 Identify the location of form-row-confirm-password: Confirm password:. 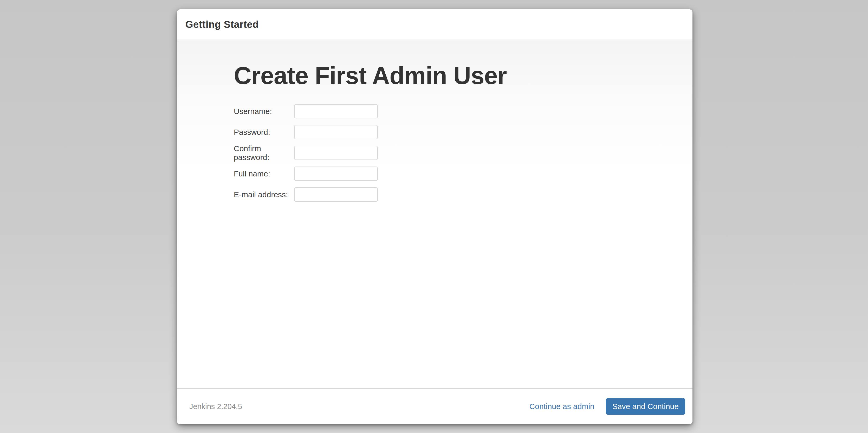
(463, 153).